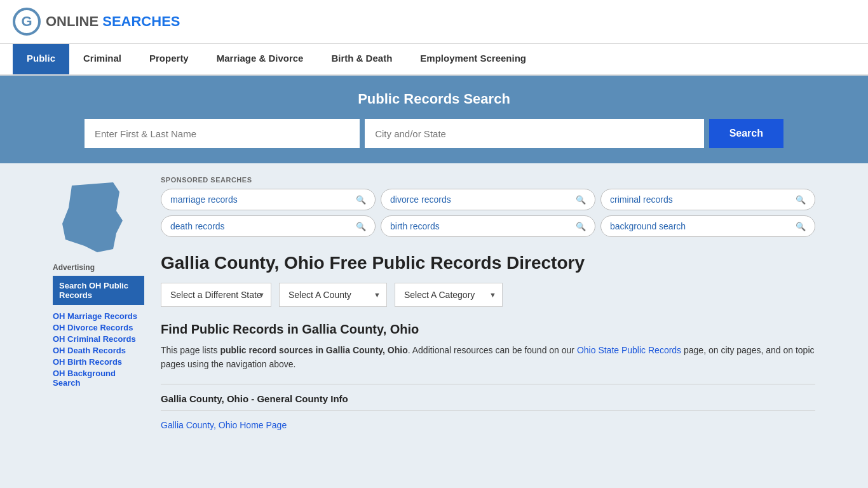 This screenshot has height=488, width=868. Describe the element at coordinates (362, 59) in the screenshot. I see `nav-item-birth: Birth & Death` at that location.